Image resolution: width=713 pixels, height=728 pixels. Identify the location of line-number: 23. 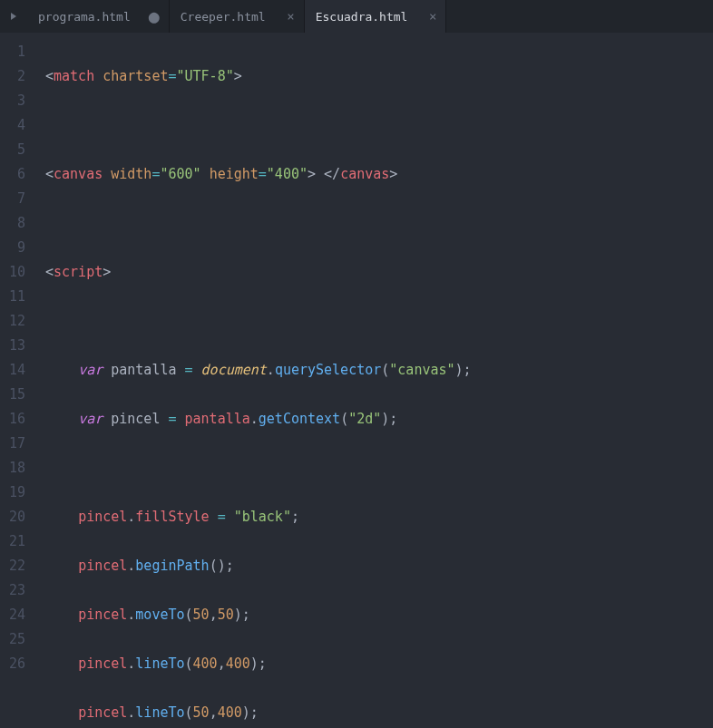
(13, 591).